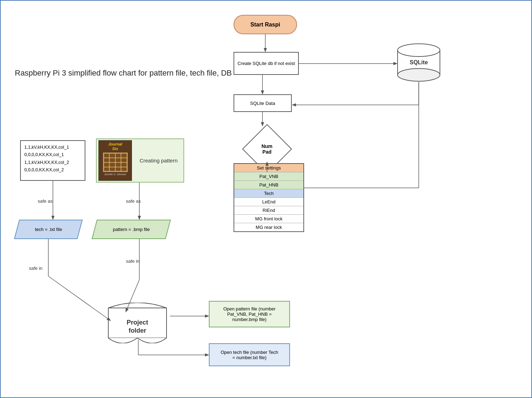 The image size is (532, 398). I want to click on settings-row-pathnb: Pat_HNB, so click(269, 185).